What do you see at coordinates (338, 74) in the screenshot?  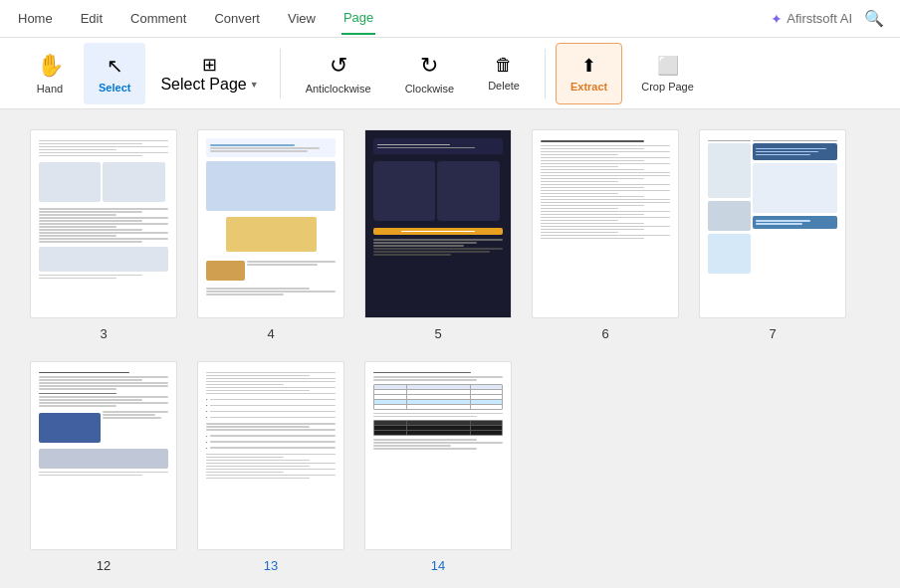 I see `anticlockwise-tool: ↺ Anticlockwise` at bounding box center [338, 74].